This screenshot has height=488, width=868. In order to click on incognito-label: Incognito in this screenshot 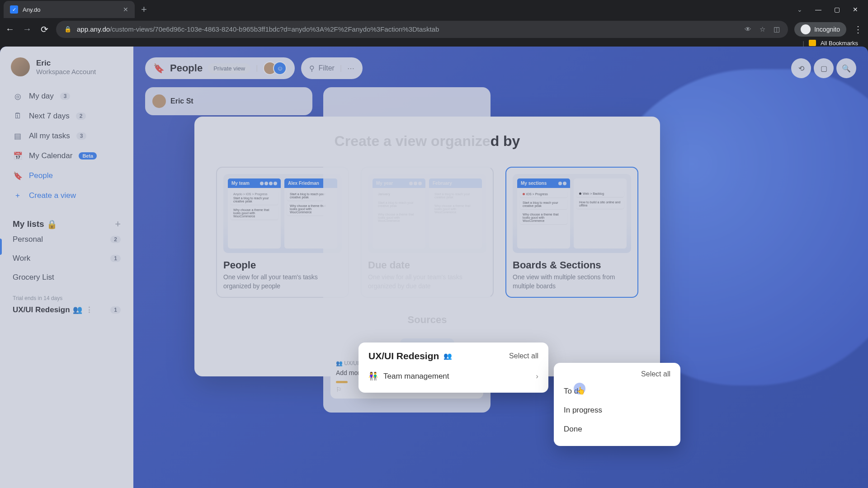, I will do `click(827, 29)`.